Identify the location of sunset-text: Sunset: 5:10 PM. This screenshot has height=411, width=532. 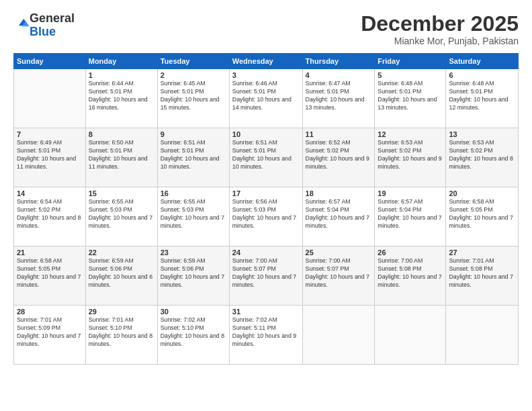
(183, 328).